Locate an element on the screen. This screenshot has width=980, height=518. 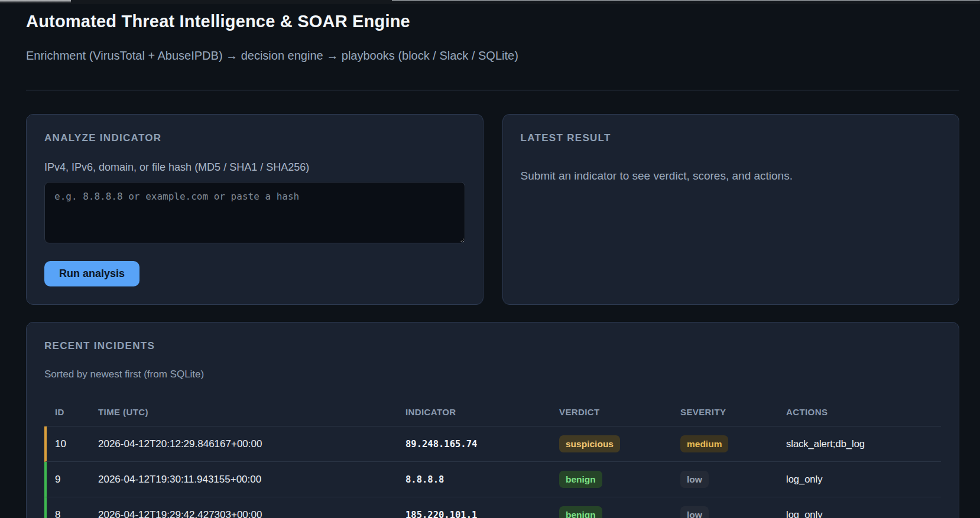
severity-badge: medium is located at coordinates (705, 444).